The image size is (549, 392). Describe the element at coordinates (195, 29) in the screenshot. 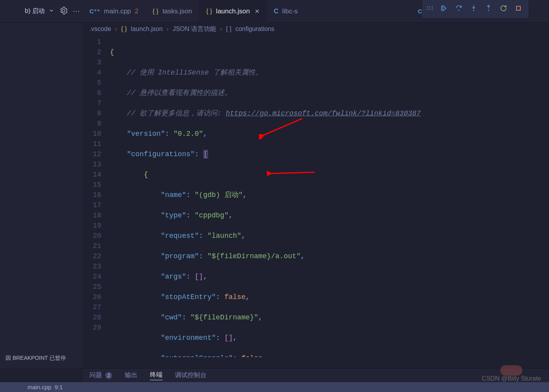

I see `breadcrumb-lang: JSON 语言功能` at that location.